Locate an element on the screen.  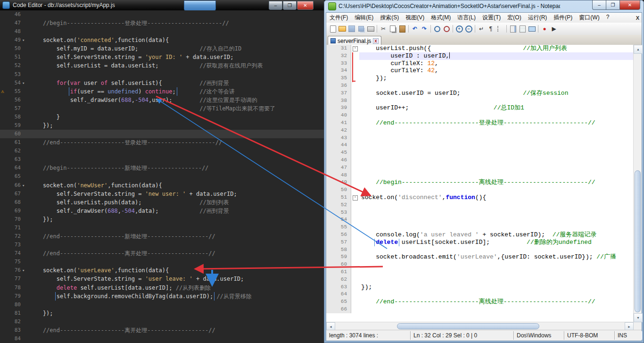
new-file-icon is located at coordinates (333, 29).